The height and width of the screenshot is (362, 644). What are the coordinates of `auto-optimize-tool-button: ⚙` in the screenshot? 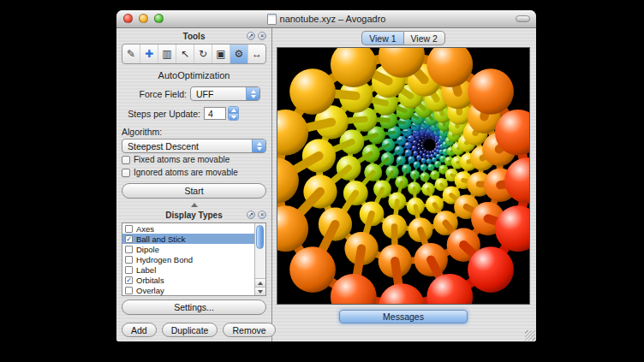 It's located at (240, 54).